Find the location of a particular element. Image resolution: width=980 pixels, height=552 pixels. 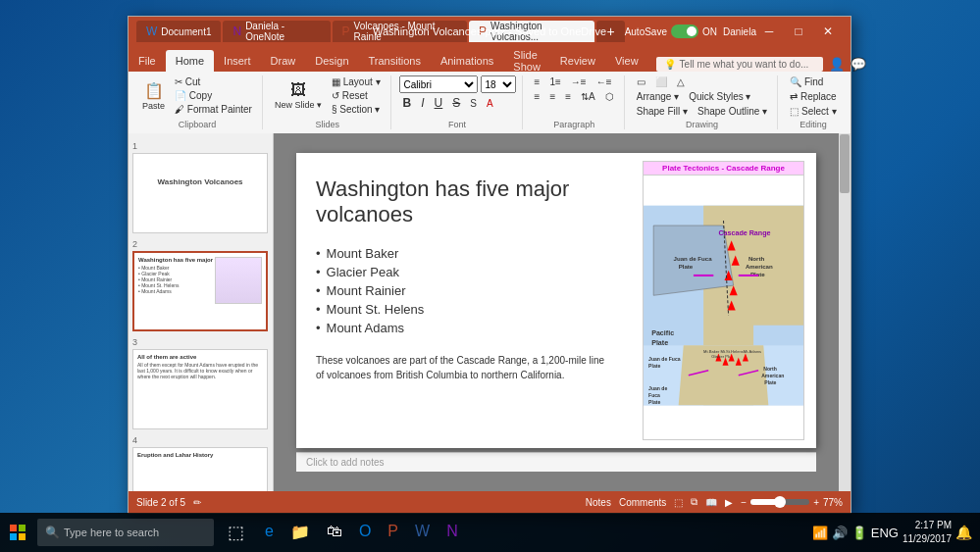

taskbar-store-button: 🛍 is located at coordinates (335, 532).